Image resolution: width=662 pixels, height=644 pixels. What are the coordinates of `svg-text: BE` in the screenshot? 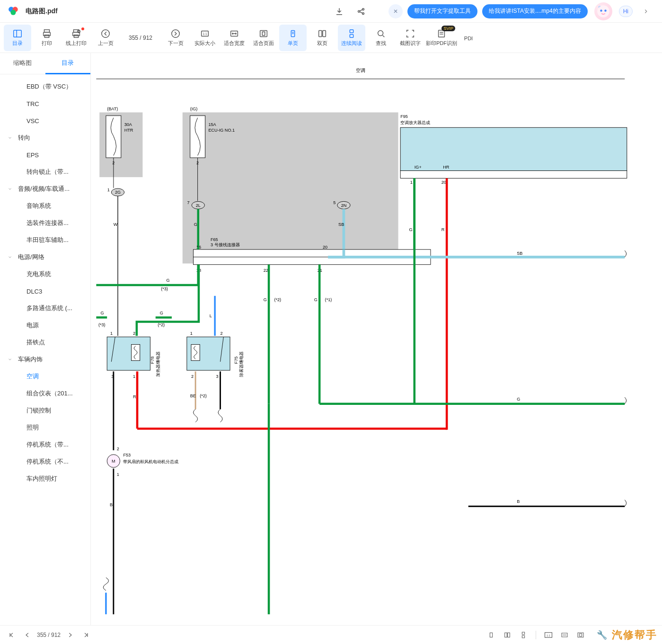 It's located at (193, 396).